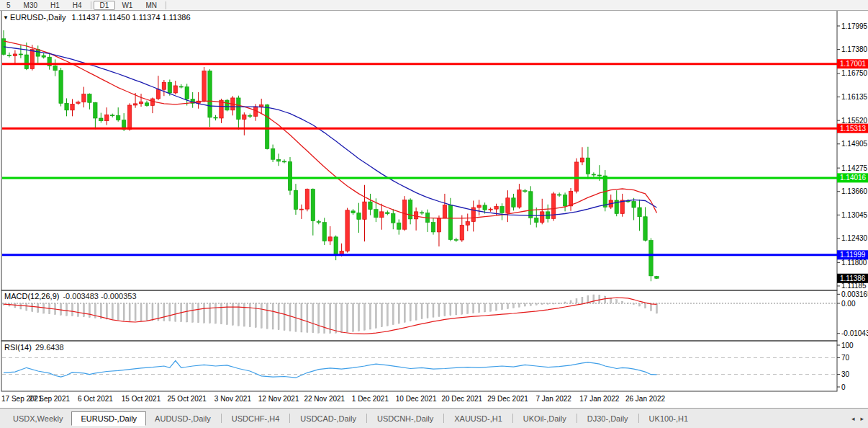  Describe the element at coordinates (127, 6) in the screenshot. I see `timeframe-button-w1: W1` at that location.